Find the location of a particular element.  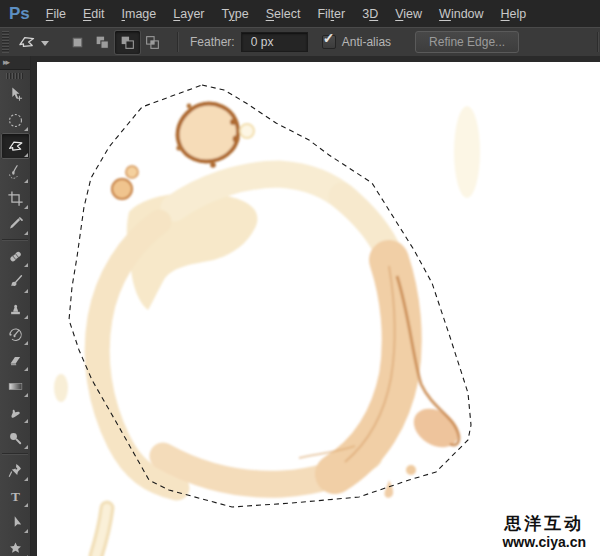

watermark-text: 思洋互动 is located at coordinates (544, 524).